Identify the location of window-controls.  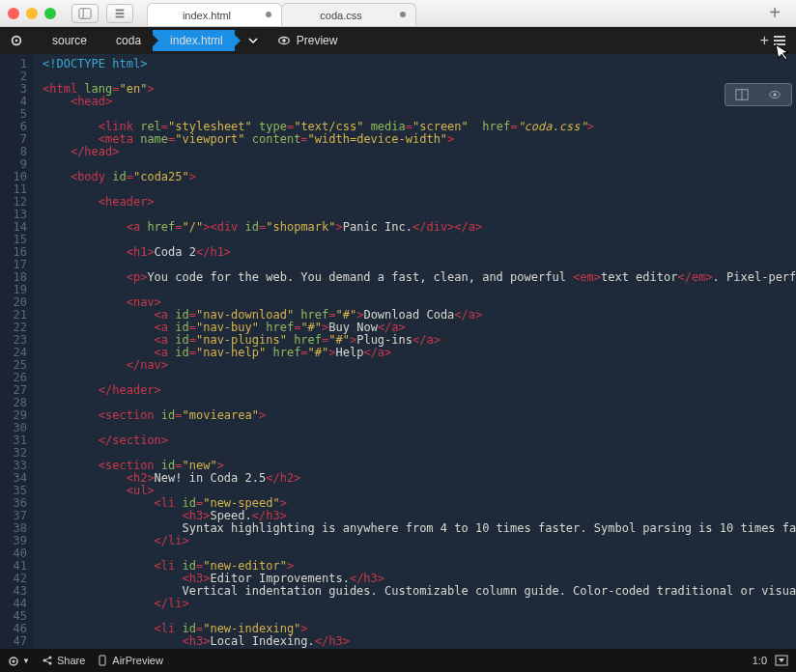
(32, 14).